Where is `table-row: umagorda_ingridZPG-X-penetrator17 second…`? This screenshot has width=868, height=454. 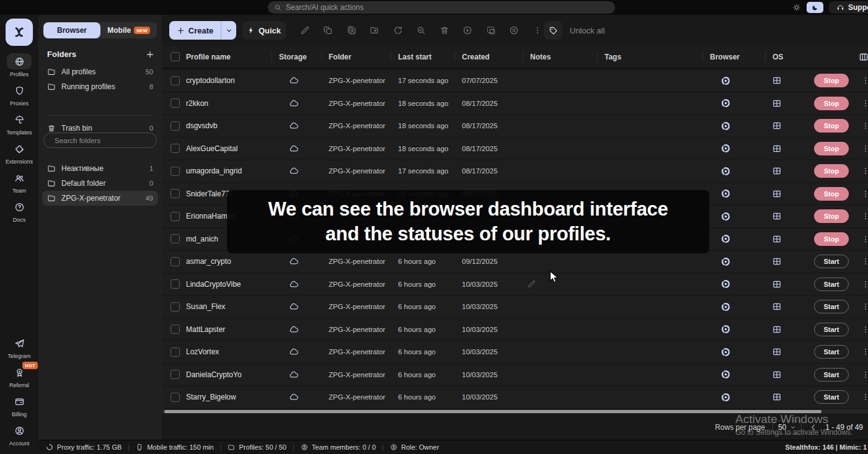 table-row: umagorda_ingridZPG-X-penetrator17 second… is located at coordinates (515, 171).